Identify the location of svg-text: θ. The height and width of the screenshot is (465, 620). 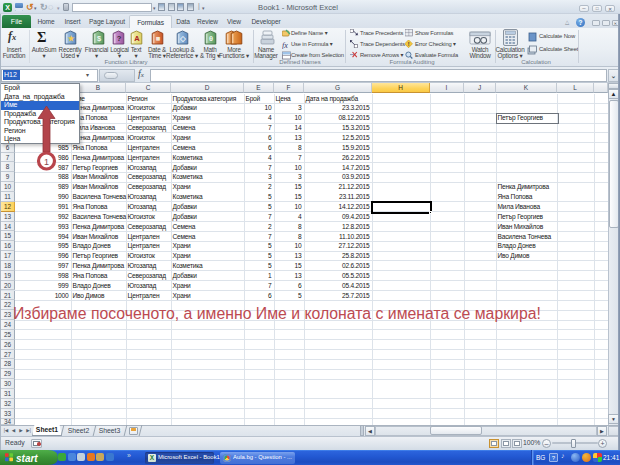
(210, 38).